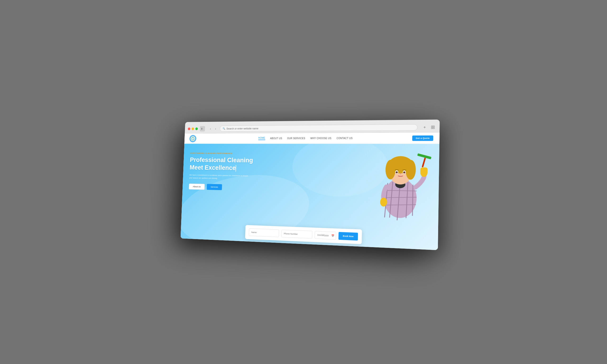 The height and width of the screenshot is (364, 607). What do you see at coordinates (197, 129) in the screenshot?
I see `maximize-button` at bounding box center [197, 129].